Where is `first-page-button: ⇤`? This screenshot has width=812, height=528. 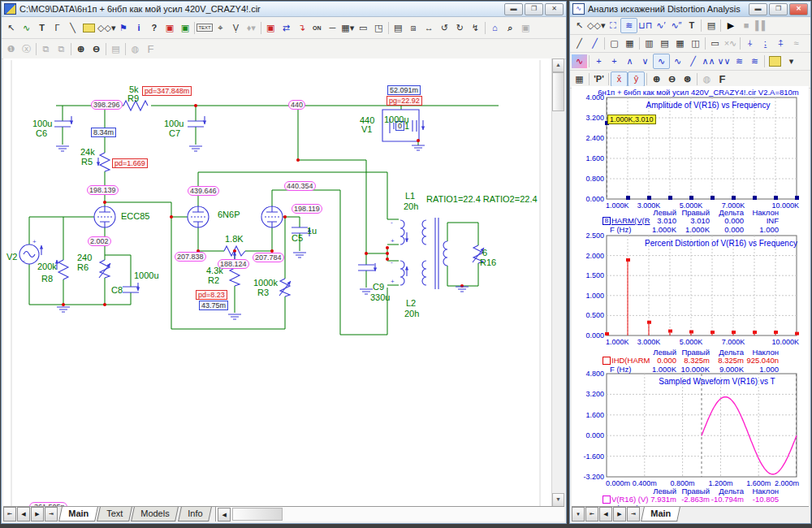 first-page-button: ⇤ is located at coordinates (592, 514).